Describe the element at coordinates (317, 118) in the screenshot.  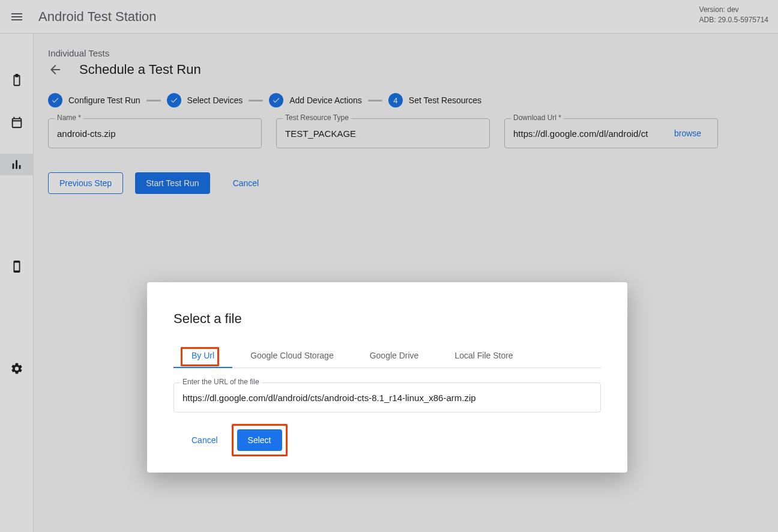
I see `field-label: Test Resource Type` at that location.